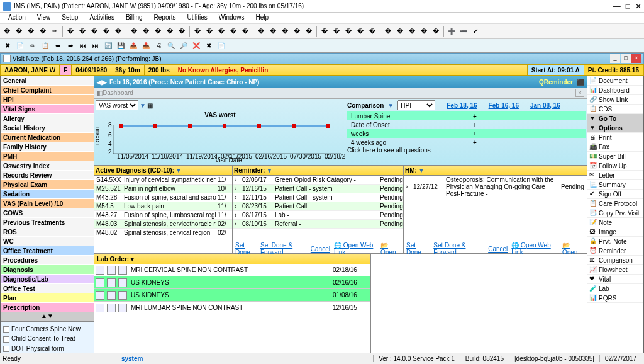 The width and height of the screenshot is (644, 364). I want to click on menu-activities: Activities, so click(102, 18).